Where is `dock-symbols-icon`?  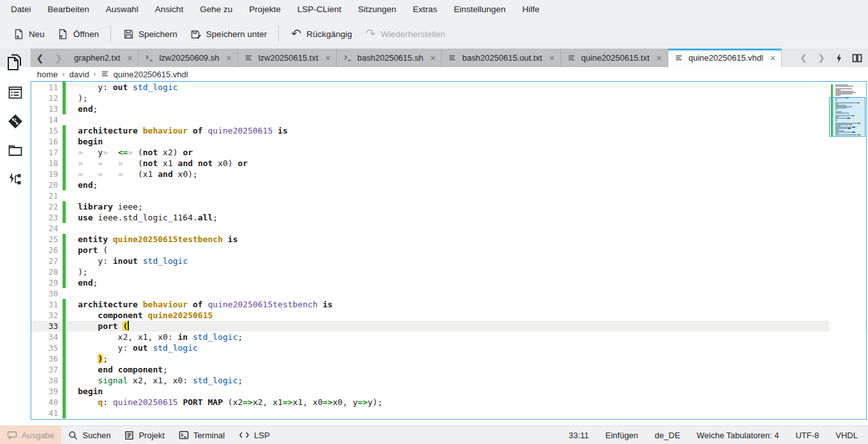 dock-symbols-icon is located at coordinates (15, 179).